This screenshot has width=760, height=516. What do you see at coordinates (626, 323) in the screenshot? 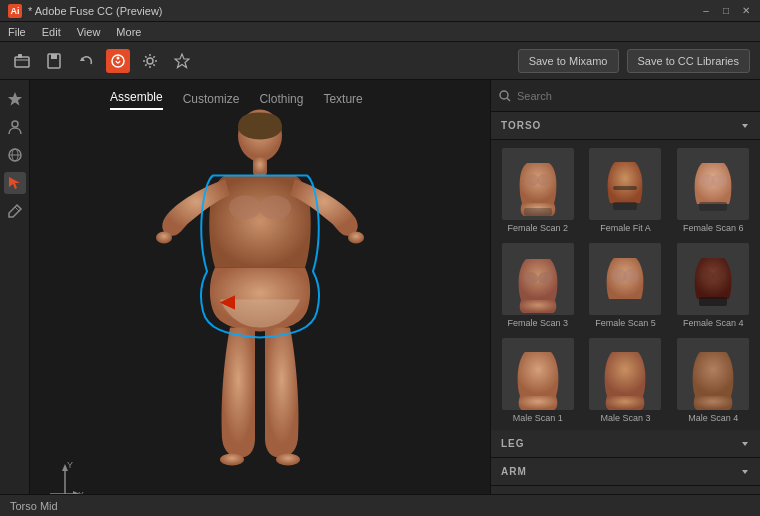
I see `torso-label-female-scan-5: Female Scan 5` at bounding box center [626, 323].